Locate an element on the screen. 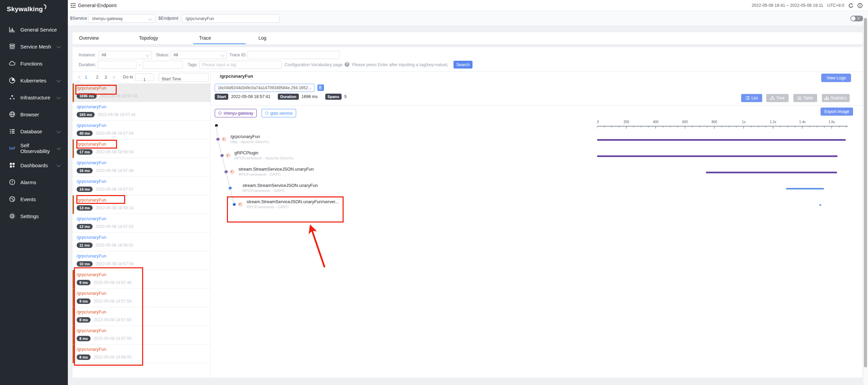 This screenshot has width=868, height=385. trace-list-item: /grpc/unaryFun40 ms2022-05-08 18:57:54 is located at coordinates (141, 130).